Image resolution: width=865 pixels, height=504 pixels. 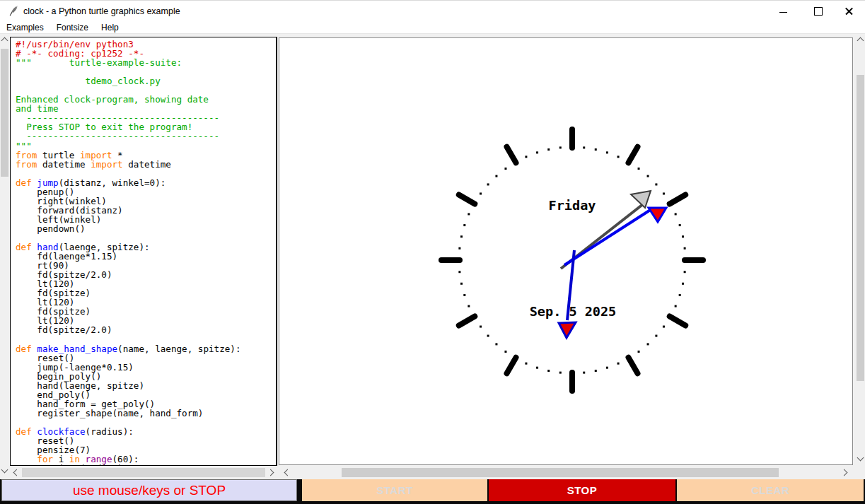 I want to click on maximize-button, so click(x=818, y=11).